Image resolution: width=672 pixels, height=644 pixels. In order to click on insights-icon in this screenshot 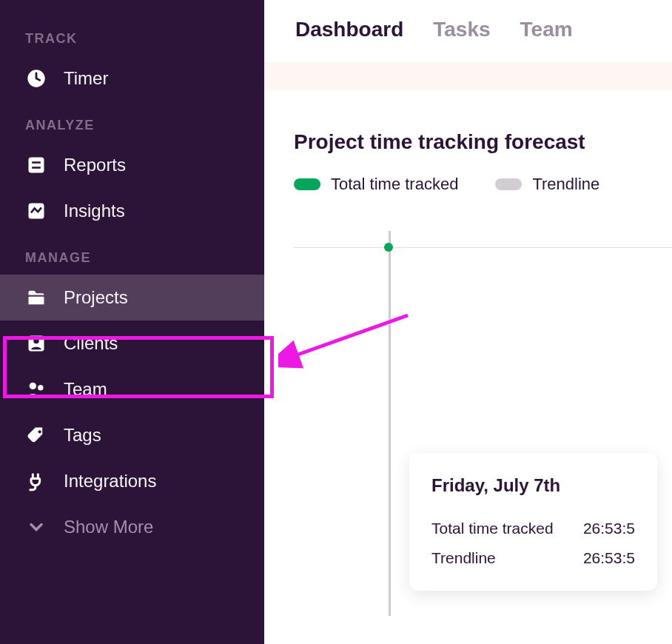, I will do `click(36, 211)`.